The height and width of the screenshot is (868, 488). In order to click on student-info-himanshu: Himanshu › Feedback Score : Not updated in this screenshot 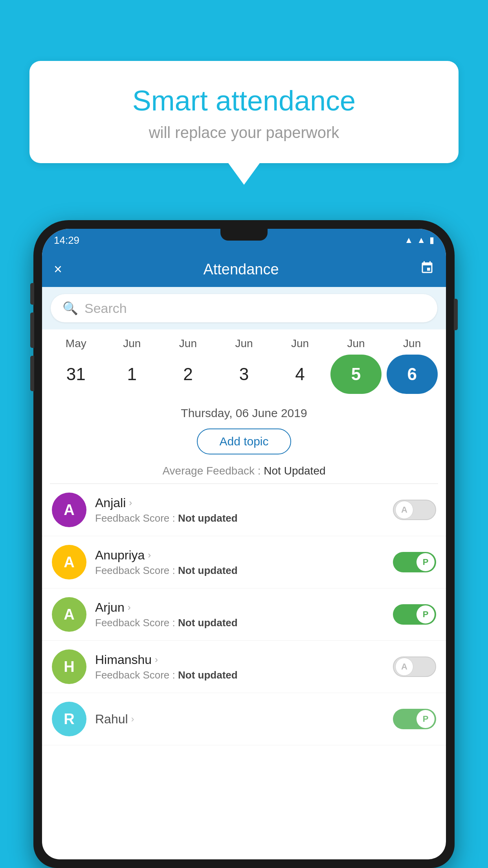, I will do `click(244, 667)`.